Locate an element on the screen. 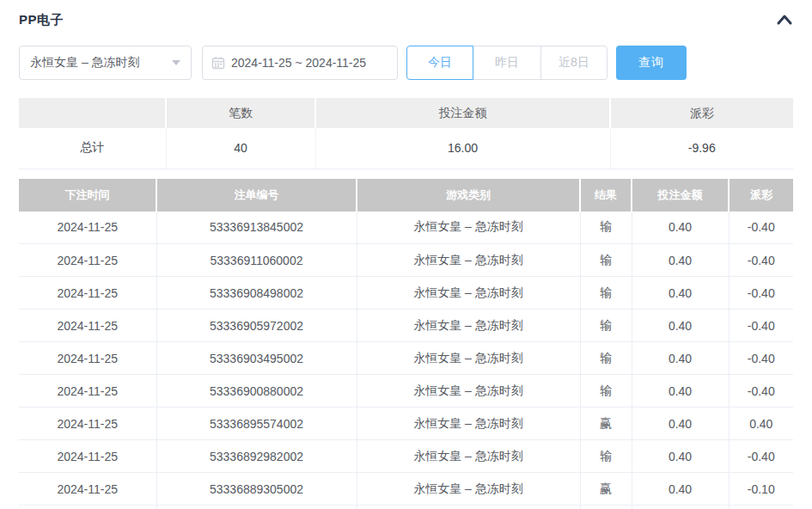 The height and width of the screenshot is (509, 812). last-8-days-button: 近8日 is located at coordinates (574, 63).